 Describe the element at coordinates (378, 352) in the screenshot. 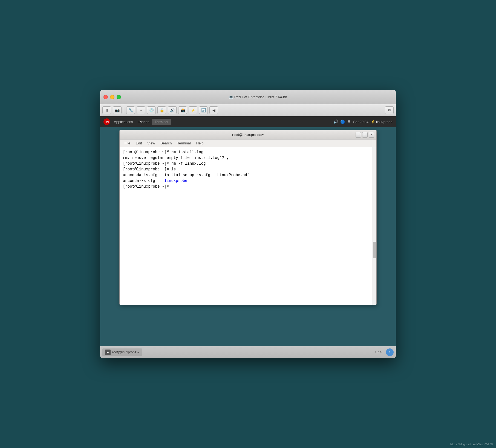

I see `page-indicator: 1 / 4` at that location.